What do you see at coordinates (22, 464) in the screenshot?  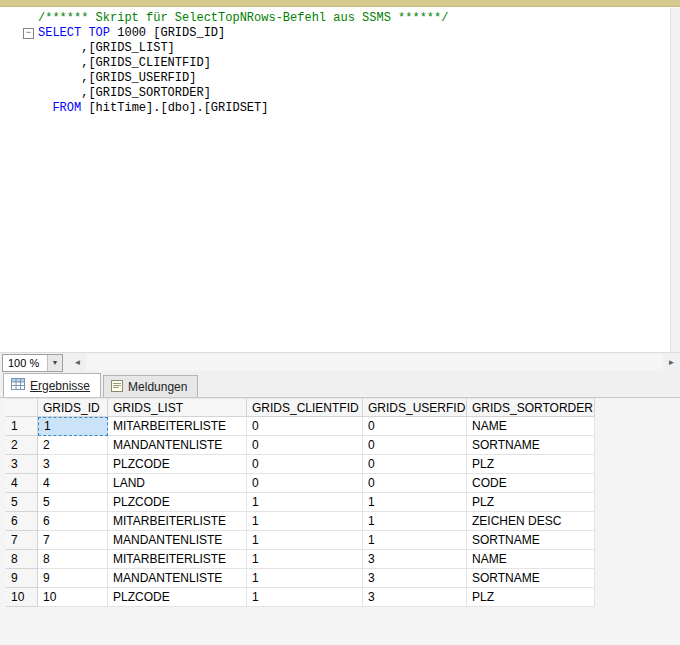 I see `row-number: 3` at bounding box center [22, 464].